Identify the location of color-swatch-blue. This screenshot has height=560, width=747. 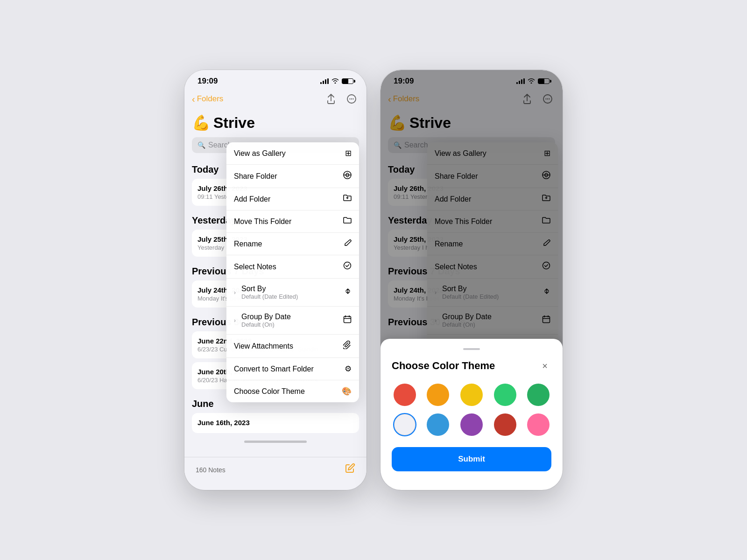
(438, 425).